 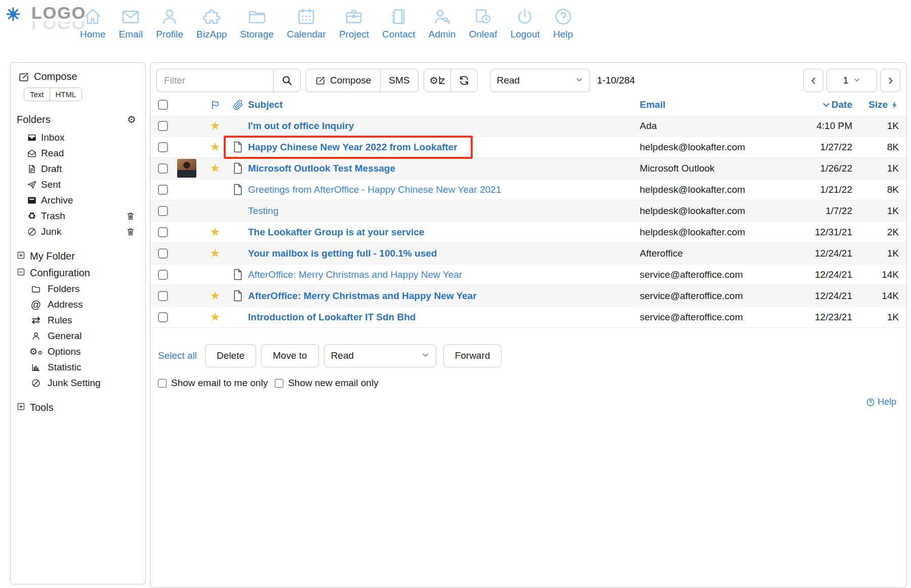 I want to click on table-row: Testing helpdesk@lookafter.com 1/7/22 1K, so click(x=528, y=211).